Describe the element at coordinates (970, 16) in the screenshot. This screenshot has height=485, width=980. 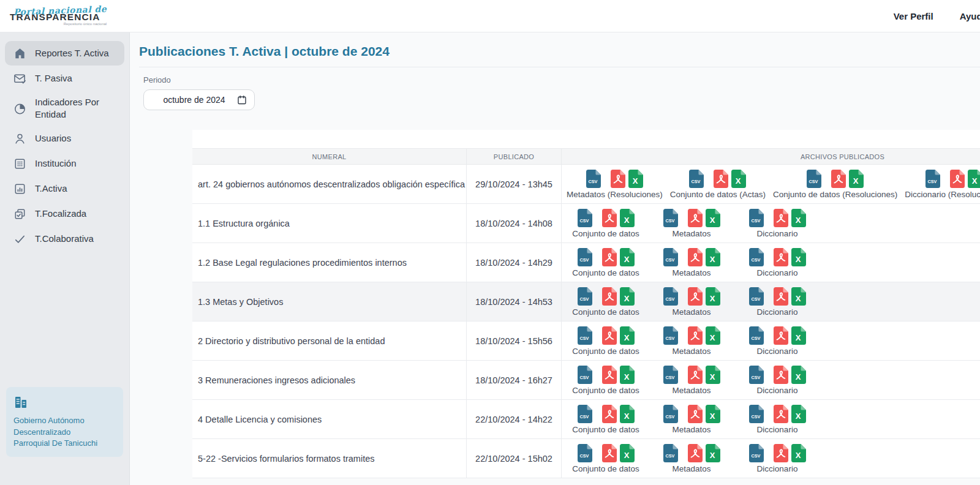
I see `nav-ayuda: Ayuda` at that location.